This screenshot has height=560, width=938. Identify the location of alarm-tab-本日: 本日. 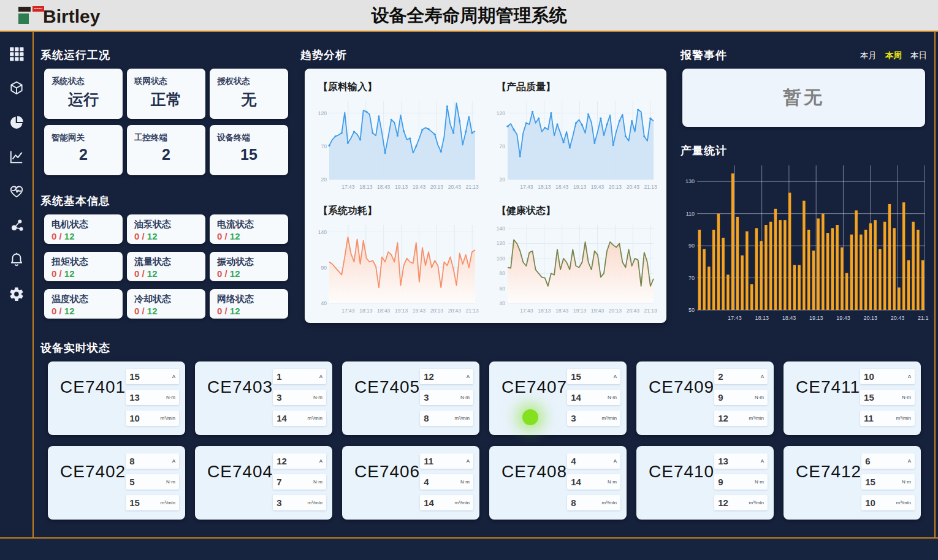
(918, 56).